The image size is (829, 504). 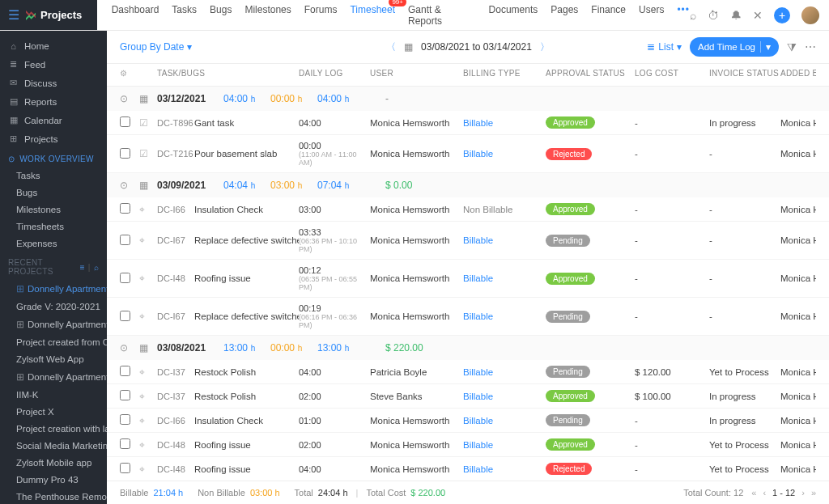 What do you see at coordinates (53, 306) in the screenshot?
I see `project-item: Grade V: 2020-2021` at bounding box center [53, 306].